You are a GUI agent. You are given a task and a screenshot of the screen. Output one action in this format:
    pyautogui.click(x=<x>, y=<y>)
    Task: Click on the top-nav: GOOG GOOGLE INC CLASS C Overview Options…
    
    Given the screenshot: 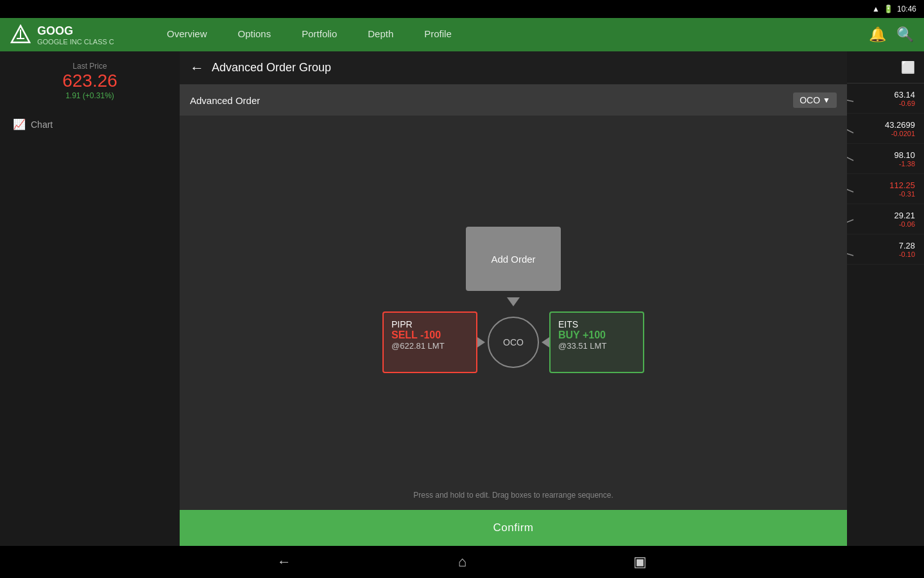 What is the action you would take?
    pyautogui.click(x=462, y=35)
    